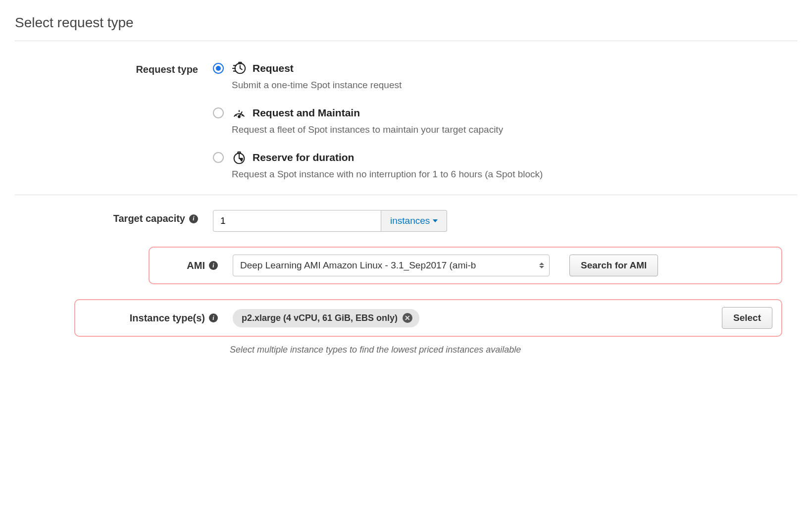 The height and width of the screenshot is (519, 812). I want to click on unit-label: instances, so click(410, 221).